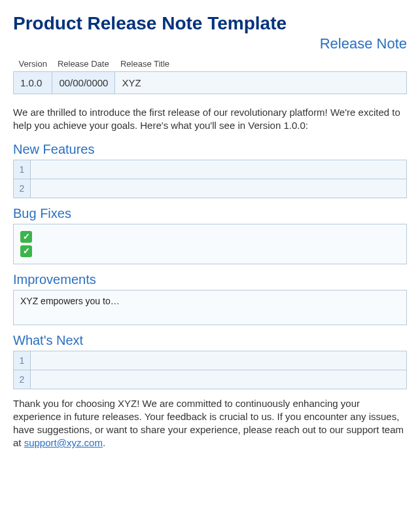 This screenshot has height=511, width=420. What do you see at coordinates (210, 149) in the screenshot?
I see `heading-new-features: New Features` at bounding box center [210, 149].